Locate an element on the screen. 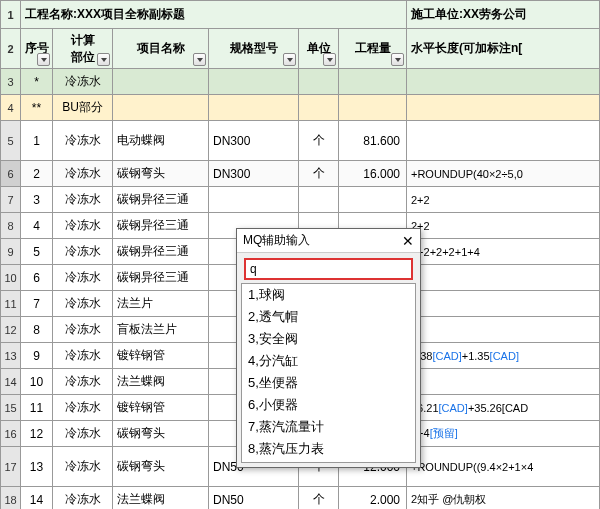 This screenshot has height=509, width=600. rowhead-2: 2 is located at coordinates (11, 49).